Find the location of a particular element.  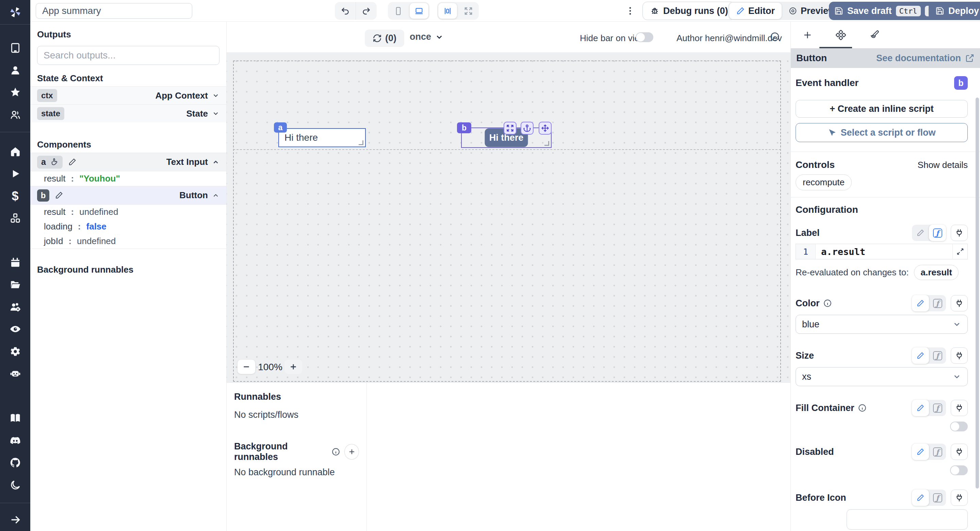

label-code-value: a.result is located at coordinates (841, 252).